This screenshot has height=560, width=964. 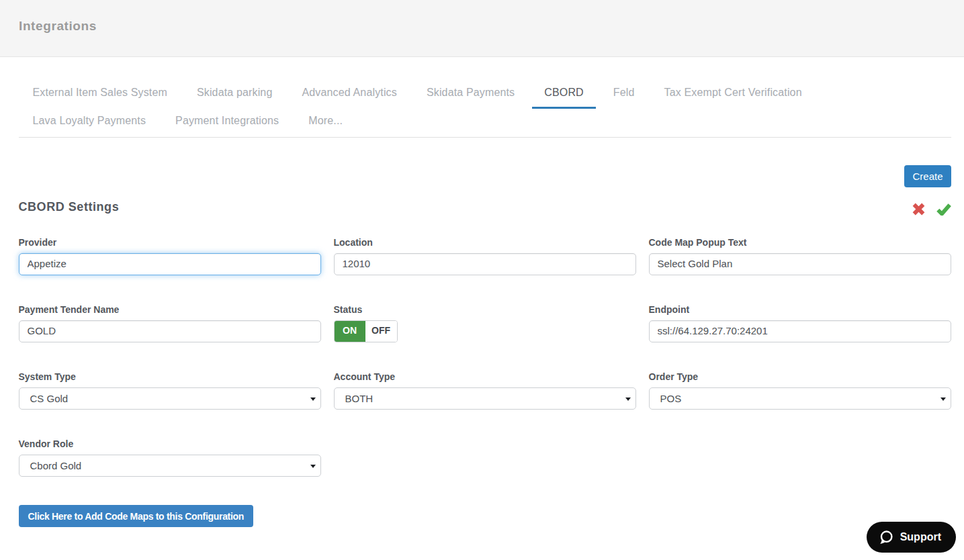 What do you see at coordinates (800, 324) in the screenshot?
I see `field-endpoint: Endpoint` at bounding box center [800, 324].